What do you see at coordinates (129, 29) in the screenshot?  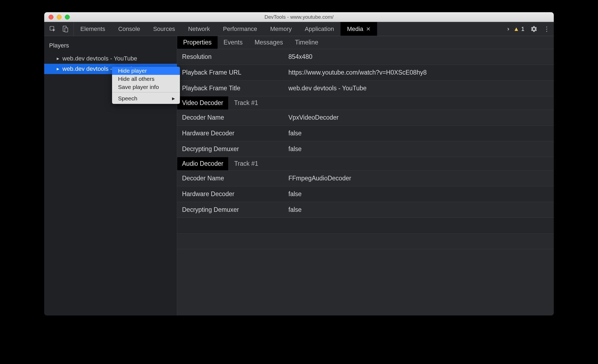 I see `tab-label: Console` at bounding box center [129, 29].